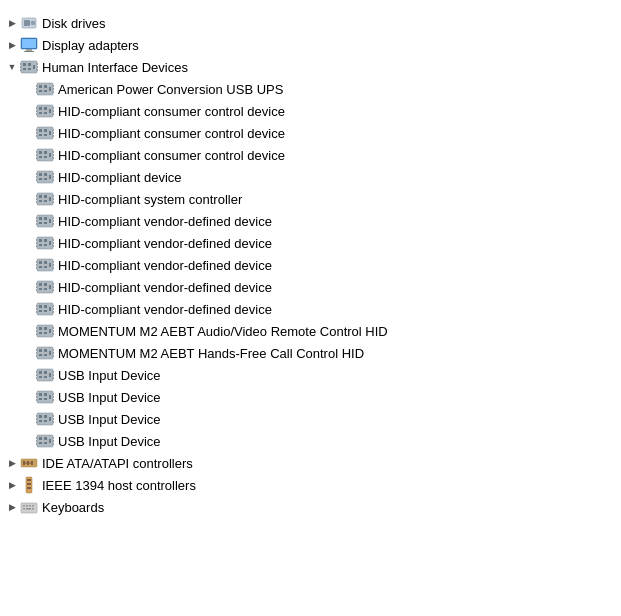 Image resolution: width=621 pixels, height=616 pixels. What do you see at coordinates (310, 45) in the screenshot?
I see `tree-item-display-adapters: Display adapters` at bounding box center [310, 45].